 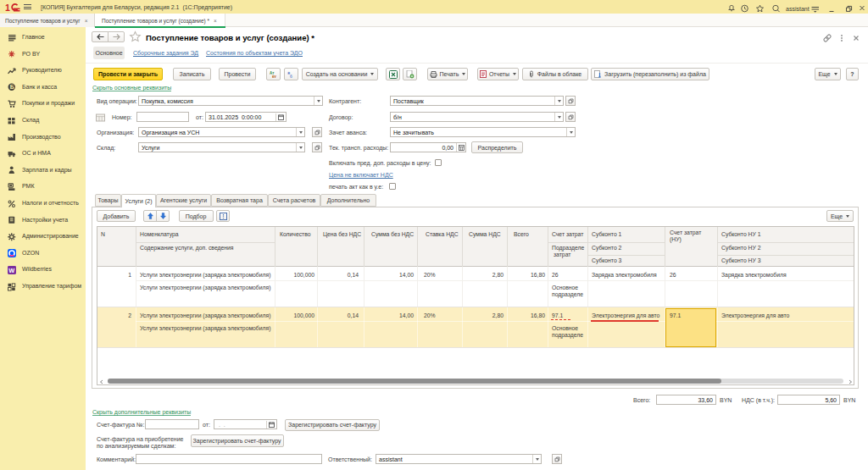 What do you see at coordinates (12, 86) in the screenshot?
I see `svg-text: Б` at bounding box center [12, 86].